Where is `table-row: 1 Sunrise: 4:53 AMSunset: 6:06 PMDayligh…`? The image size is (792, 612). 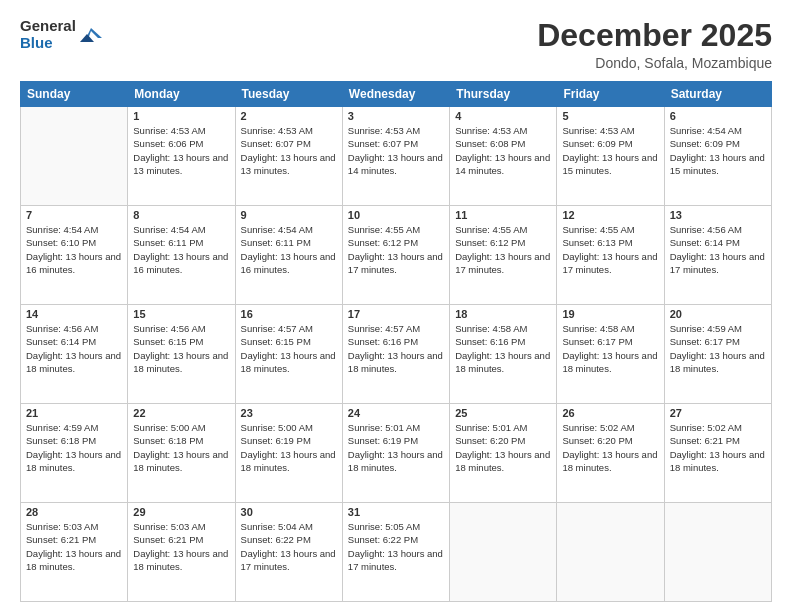
table-row: 1 Sunrise: 4:53 AMSunset: 6:06 PMDayligh… is located at coordinates (182, 156).